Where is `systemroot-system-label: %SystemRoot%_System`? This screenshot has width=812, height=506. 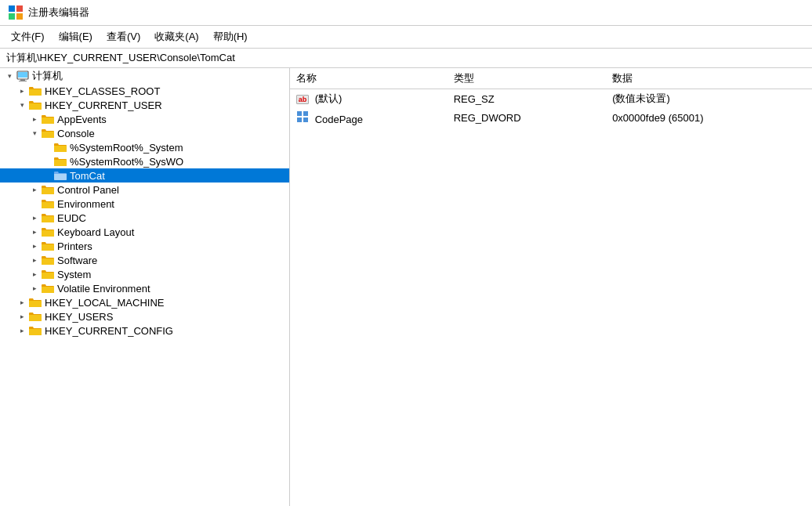
systemroot-system-label: %SystemRoot%_System is located at coordinates (127, 147).